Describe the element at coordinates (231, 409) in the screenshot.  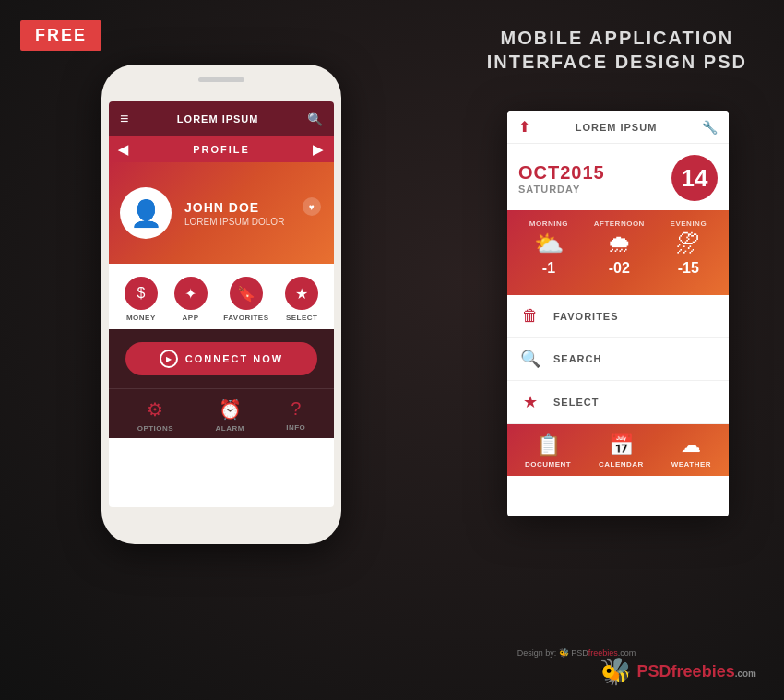
I see `alarm-icon: ⏰` at that location.